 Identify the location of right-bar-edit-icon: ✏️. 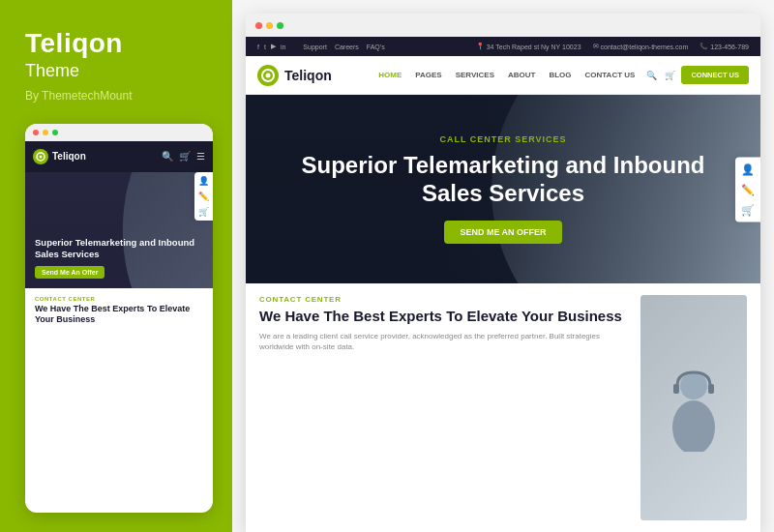
(748, 190).